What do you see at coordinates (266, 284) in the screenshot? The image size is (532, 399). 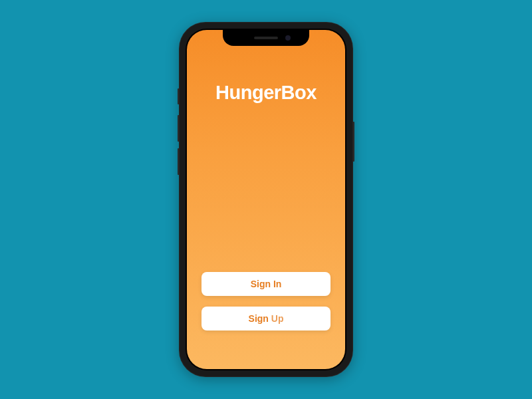 I see `signin-button-label: Sign In` at bounding box center [266, 284].